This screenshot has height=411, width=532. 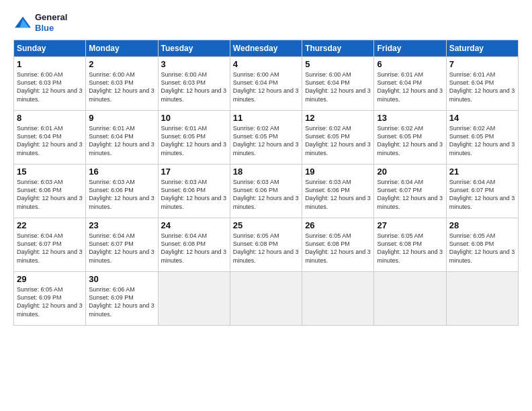 I want to click on weekday-header-tuesday: Tuesday, so click(x=193, y=48).